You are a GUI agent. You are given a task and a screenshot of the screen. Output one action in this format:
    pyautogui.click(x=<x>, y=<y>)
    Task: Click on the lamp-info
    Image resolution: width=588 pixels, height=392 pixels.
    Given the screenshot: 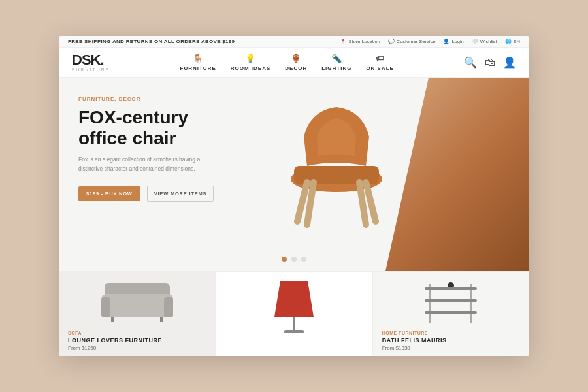 What is the action you would take?
    pyautogui.click(x=294, y=350)
    